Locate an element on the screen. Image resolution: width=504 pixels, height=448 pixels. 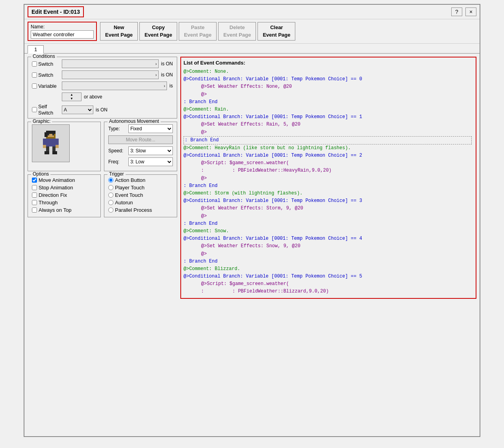
toolbar-buttons: NewEvent Page CopyEvent Page PasteEvent … is located at coordinates (198, 31).